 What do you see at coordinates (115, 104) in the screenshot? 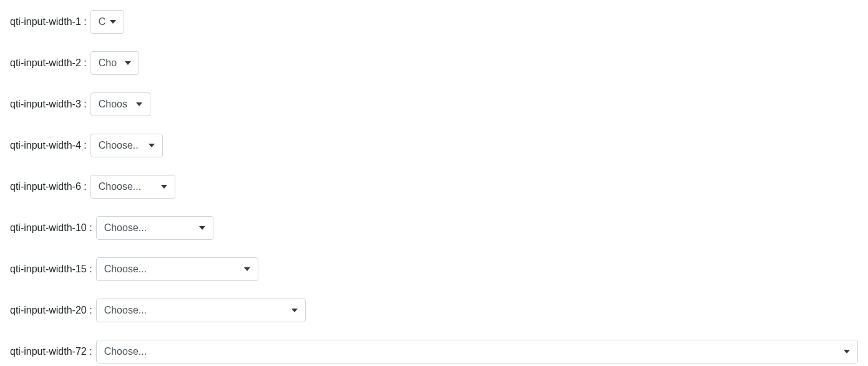
I see `dropdown-text: Choos` at bounding box center [115, 104].